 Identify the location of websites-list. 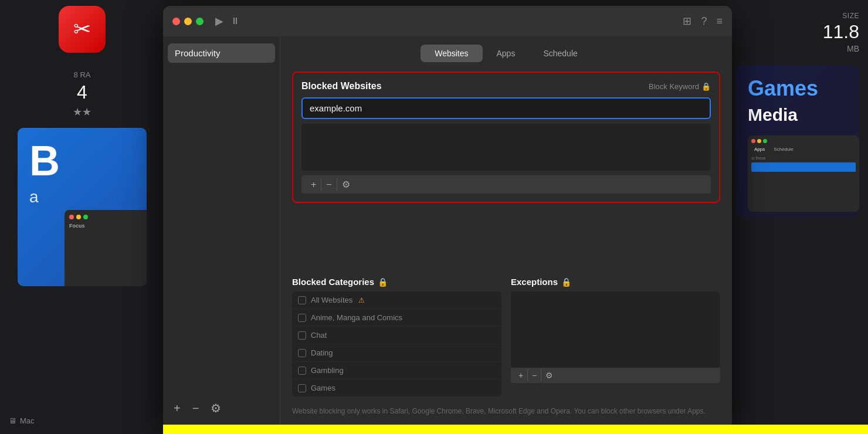
(506, 147).